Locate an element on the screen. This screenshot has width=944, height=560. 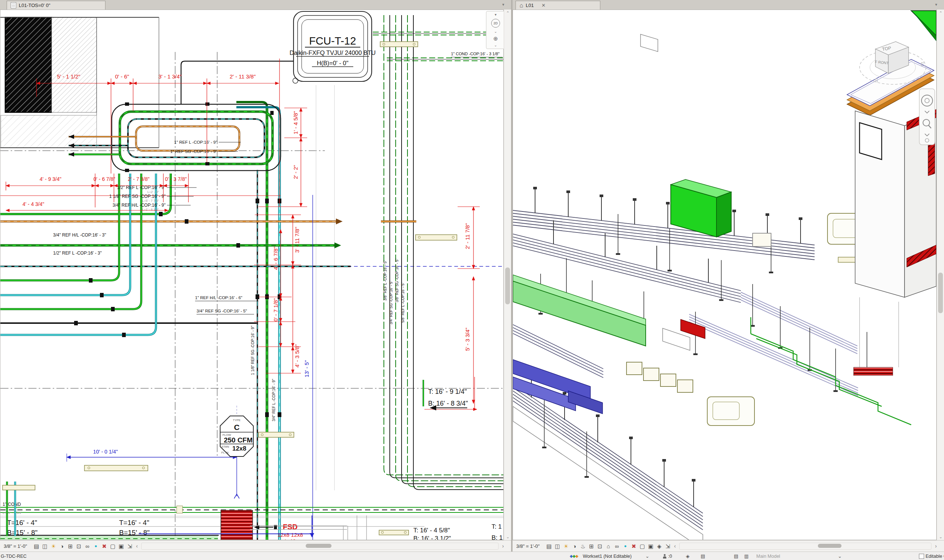
editable-only-checkbox is located at coordinates (921, 556).